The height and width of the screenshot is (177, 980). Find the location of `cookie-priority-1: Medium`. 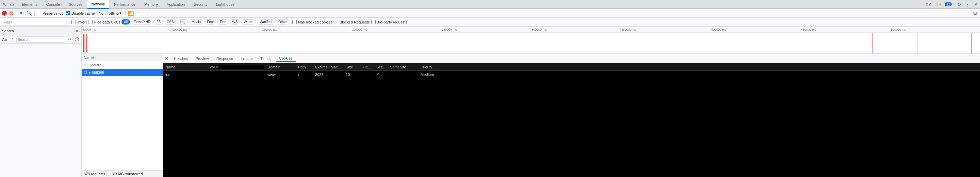

cookie-priority-1: Medium is located at coordinates (431, 75).